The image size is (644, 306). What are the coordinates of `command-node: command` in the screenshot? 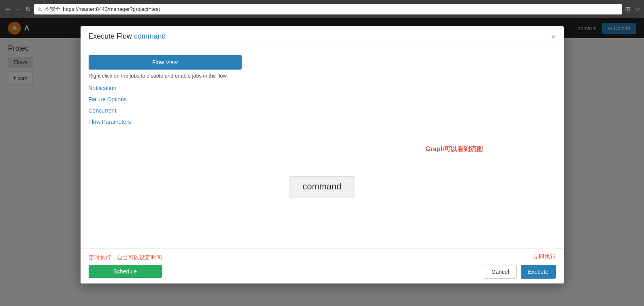 It's located at (322, 187).